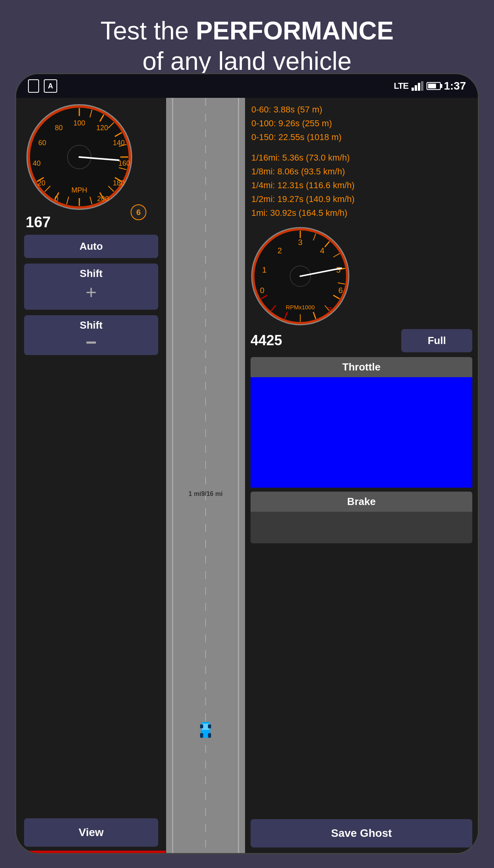 Image resolution: width=494 pixels, height=868 pixels. Describe the element at coordinates (206, 475) in the screenshot. I see `center-track: 1 mi9/16 mi` at that location.